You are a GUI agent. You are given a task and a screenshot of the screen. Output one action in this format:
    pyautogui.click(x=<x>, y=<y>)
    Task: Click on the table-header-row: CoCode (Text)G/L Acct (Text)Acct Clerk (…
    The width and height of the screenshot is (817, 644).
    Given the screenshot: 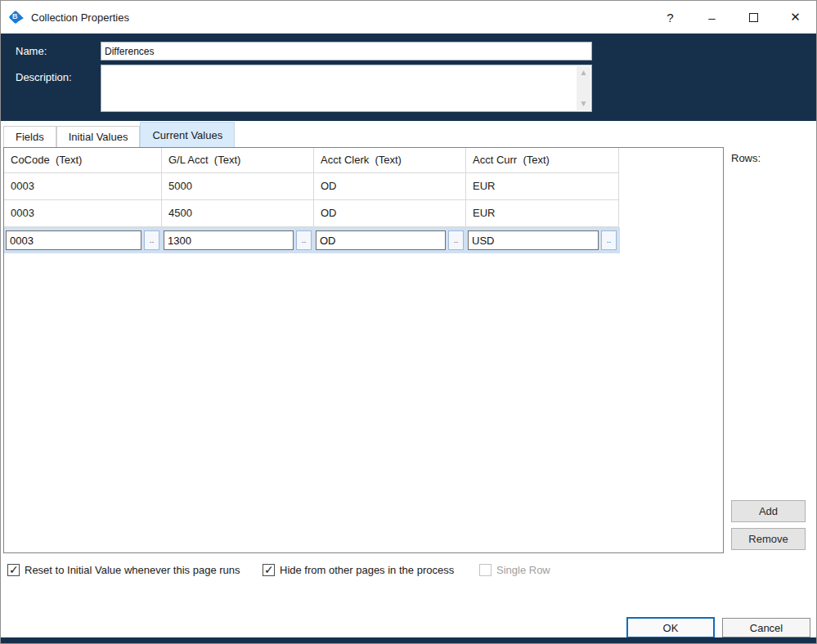 What is the action you would take?
    pyautogui.click(x=363, y=160)
    